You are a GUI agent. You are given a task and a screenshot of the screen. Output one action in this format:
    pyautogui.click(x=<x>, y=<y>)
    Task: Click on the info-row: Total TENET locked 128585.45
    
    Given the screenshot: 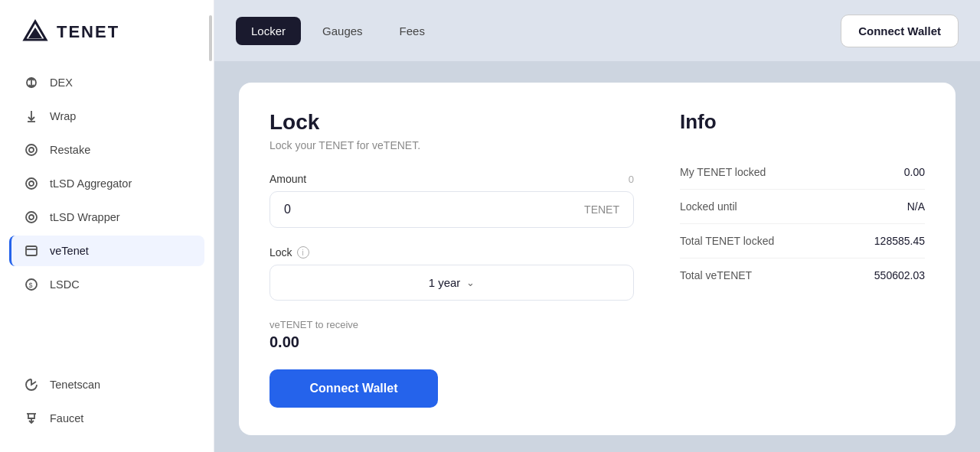 What is the action you would take?
    pyautogui.click(x=802, y=242)
    